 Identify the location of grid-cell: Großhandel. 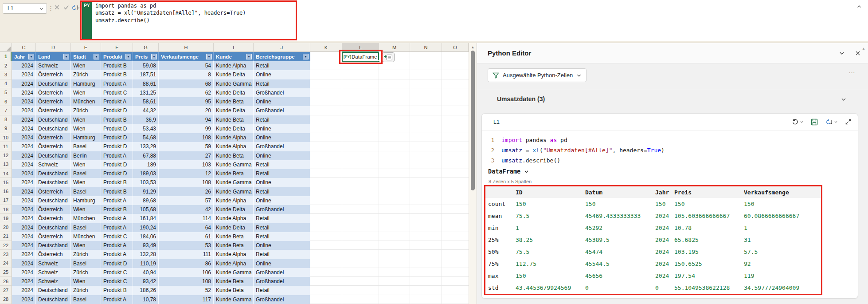
(282, 209).